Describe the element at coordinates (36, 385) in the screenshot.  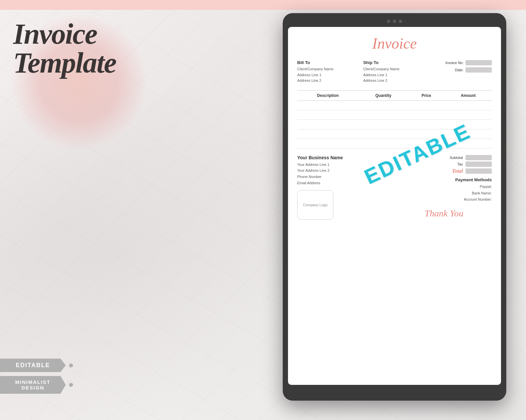
I see `minimalist-badge: MINIMALISTDESIGN` at that location.